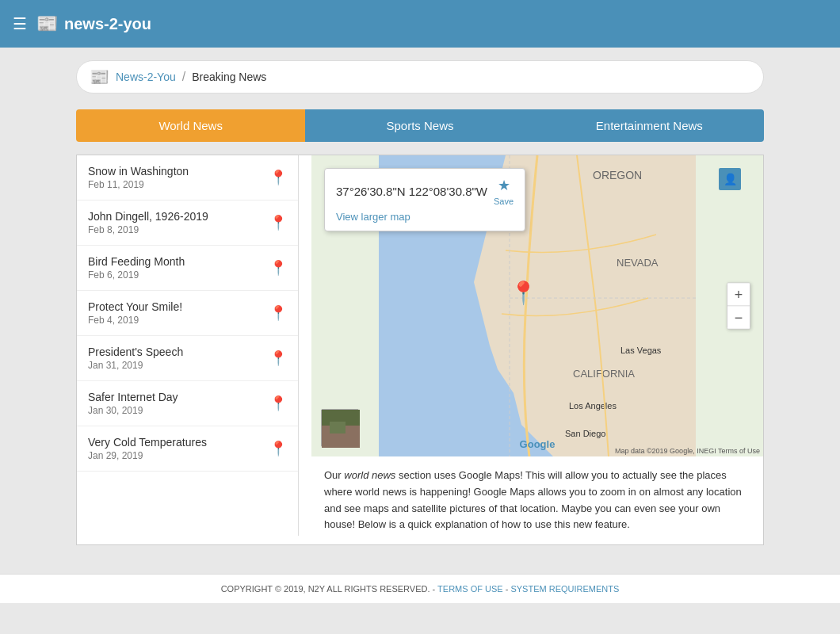  What do you see at coordinates (187, 223) in the screenshot?
I see `news-item: John Dingell, 1926-2019 Feb 8, 2019 📍` at bounding box center [187, 223].